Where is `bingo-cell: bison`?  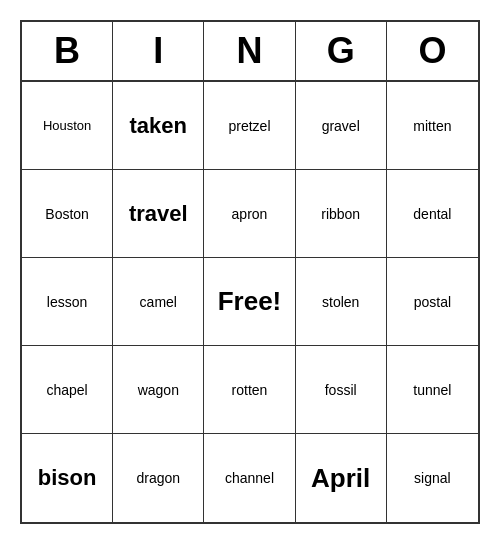
bingo-cell: bison is located at coordinates (68, 478).